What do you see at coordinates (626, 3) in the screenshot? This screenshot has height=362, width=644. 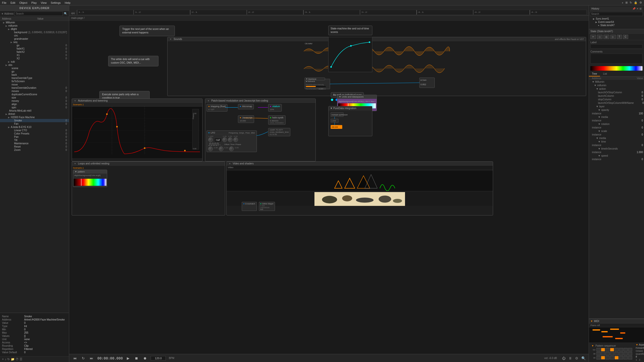 I see `toolbar-icon-grid: ⊞` at bounding box center [626, 3].